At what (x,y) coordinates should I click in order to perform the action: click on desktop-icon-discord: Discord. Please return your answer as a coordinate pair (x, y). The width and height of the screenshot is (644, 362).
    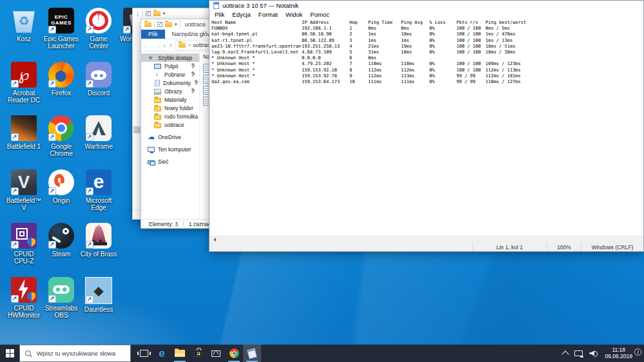
    Looking at the image, I should click on (99, 79).